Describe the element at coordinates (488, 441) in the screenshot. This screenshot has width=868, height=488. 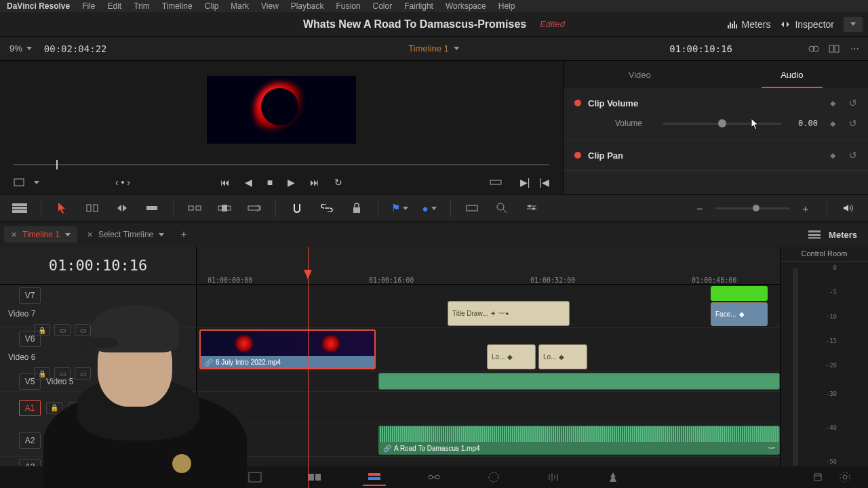
I see `track-lane-a2: 🔗A Road To Damascus 1.mp4〰` at that location.